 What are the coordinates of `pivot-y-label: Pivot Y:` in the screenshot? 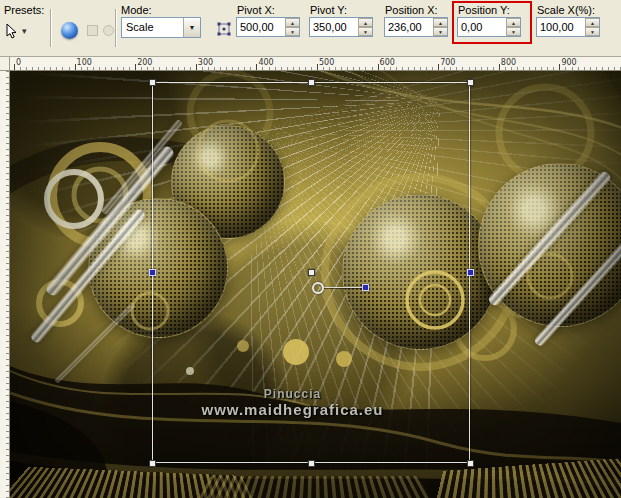 It's located at (328, 10).